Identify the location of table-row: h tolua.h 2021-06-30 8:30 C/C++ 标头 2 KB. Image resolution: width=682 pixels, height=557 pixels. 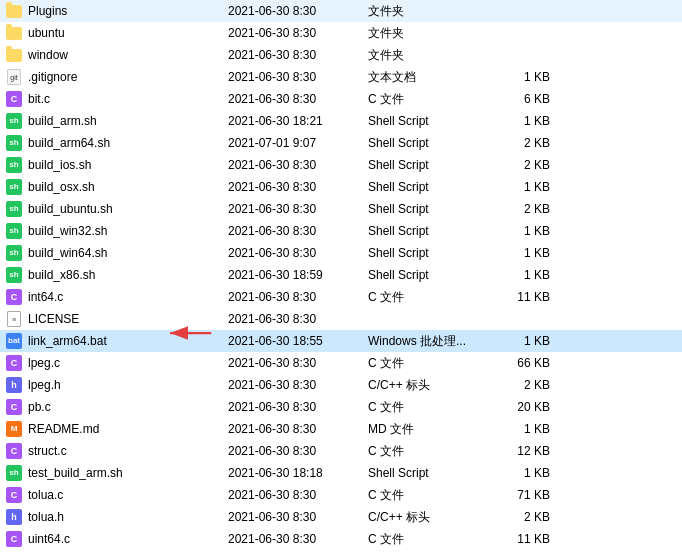
(341, 517).